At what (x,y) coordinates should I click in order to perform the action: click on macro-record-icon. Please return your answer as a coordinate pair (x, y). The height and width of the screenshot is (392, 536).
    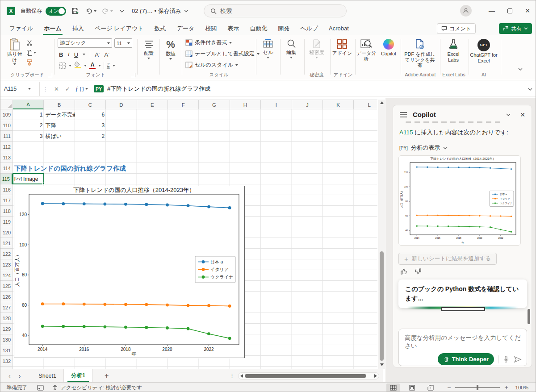
    Looking at the image, I should click on (40, 388).